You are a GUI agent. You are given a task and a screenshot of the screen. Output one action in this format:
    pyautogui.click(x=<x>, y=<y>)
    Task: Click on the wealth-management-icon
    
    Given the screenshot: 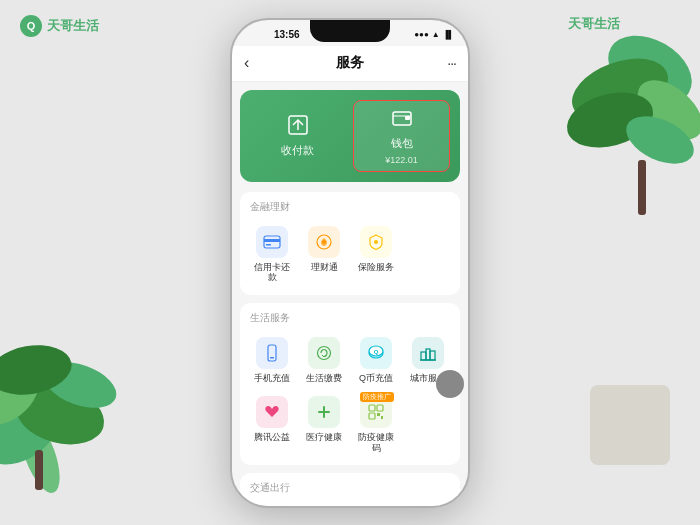 What is the action you would take?
    pyautogui.click(x=324, y=242)
    